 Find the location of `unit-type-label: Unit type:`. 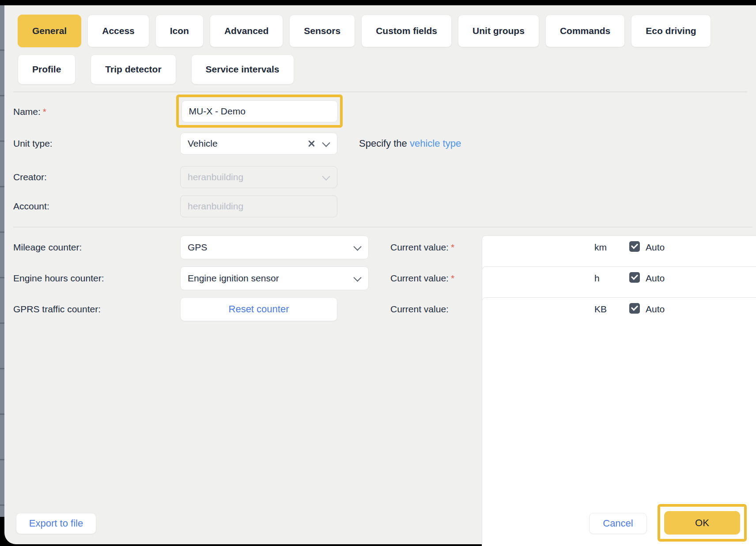

unit-type-label: Unit type: is located at coordinates (33, 144).